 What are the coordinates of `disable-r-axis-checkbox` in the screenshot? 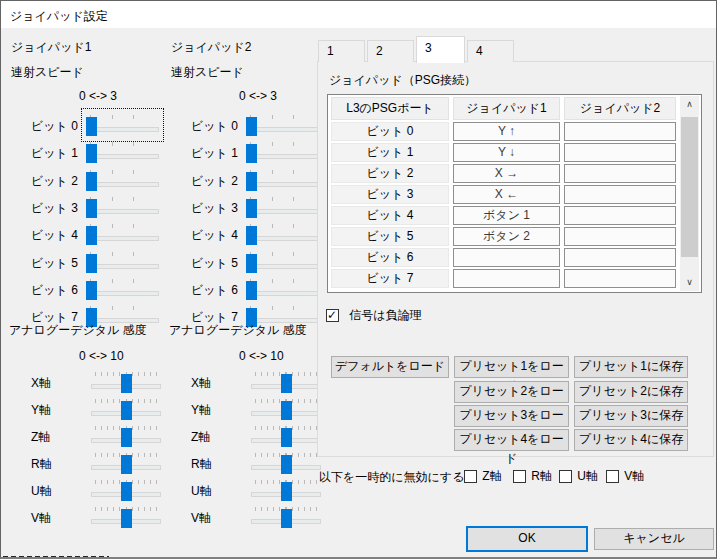 It's located at (520, 476).